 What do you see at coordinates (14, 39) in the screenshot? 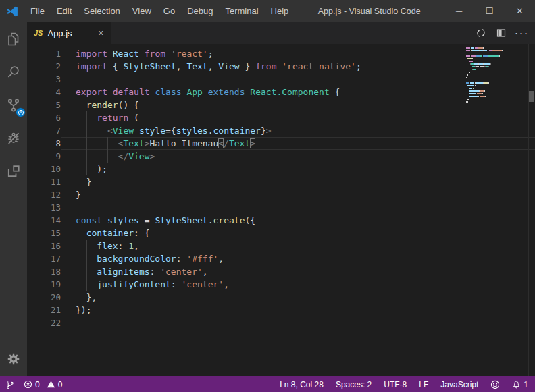
I see `explorer-icon` at bounding box center [14, 39].